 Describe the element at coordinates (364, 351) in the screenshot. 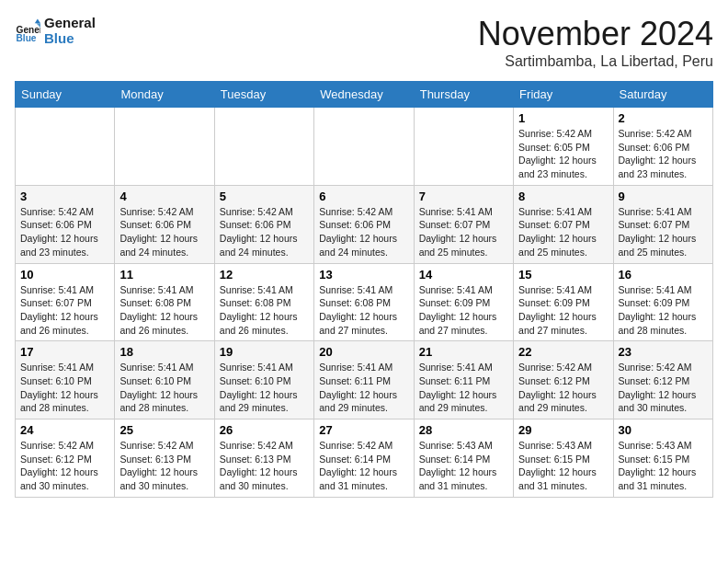

I see `day-number: 20` at that location.